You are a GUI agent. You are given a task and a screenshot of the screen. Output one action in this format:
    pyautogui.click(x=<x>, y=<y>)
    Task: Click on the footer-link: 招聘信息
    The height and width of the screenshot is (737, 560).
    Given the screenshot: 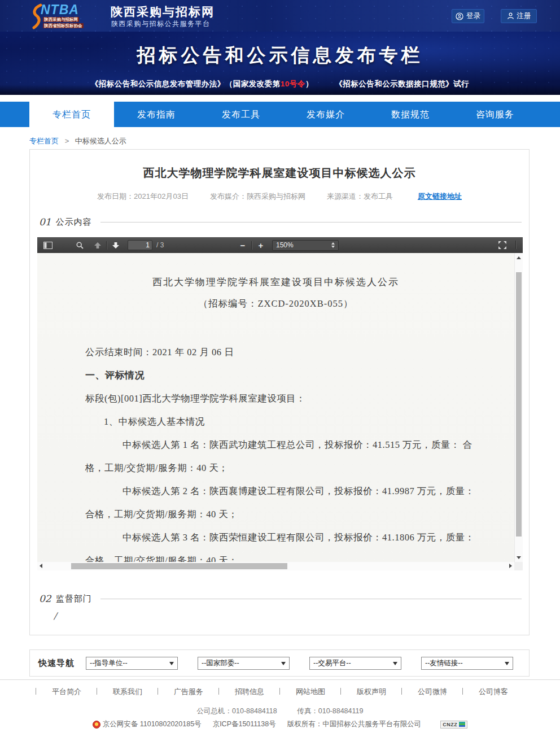 What is the action you would take?
    pyautogui.click(x=250, y=692)
    